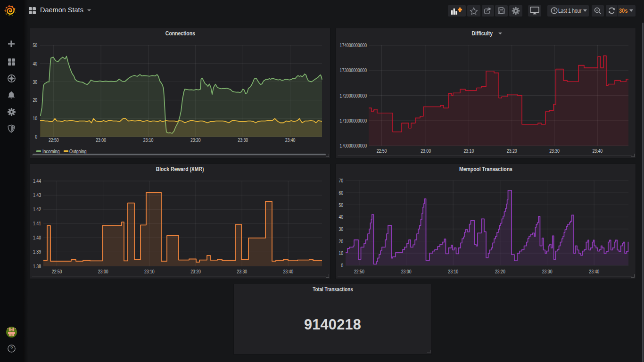  I want to click on svg-text: 70, so click(341, 180).